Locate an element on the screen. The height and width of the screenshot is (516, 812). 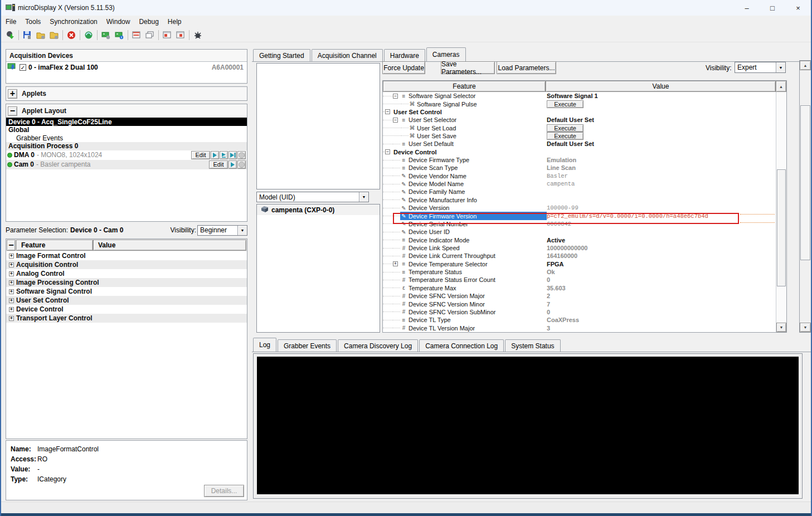
param-feature-header: Feature is located at coordinates (55, 245).